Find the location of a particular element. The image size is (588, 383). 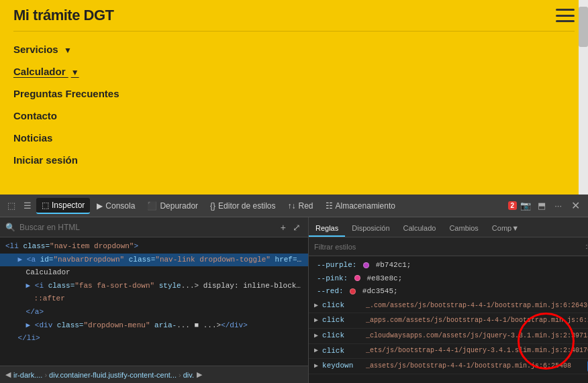

tab-cambios: Cambios is located at coordinates (463, 229).